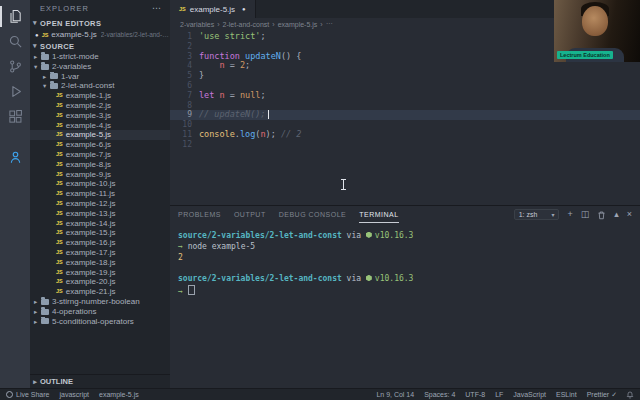 The height and width of the screenshot is (400, 640). Describe the element at coordinates (184, 66) in the screenshot. I see `line-number: 4` at that location.